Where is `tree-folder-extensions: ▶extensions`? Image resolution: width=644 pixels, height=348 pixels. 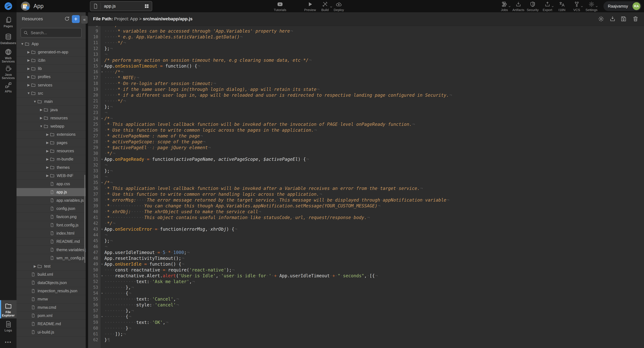
tree-folder-extensions: ▶extensions is located at coordinates (51, 134).